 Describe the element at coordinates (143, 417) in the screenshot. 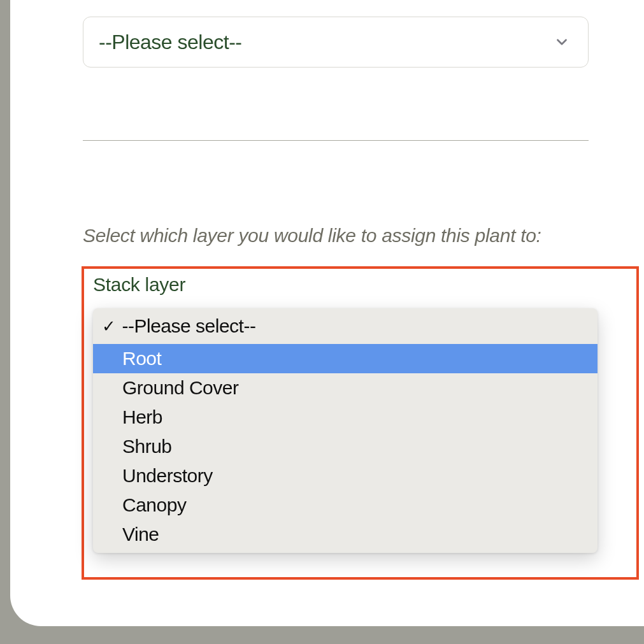

I see `dropdown-option-label: Herb` at that location.